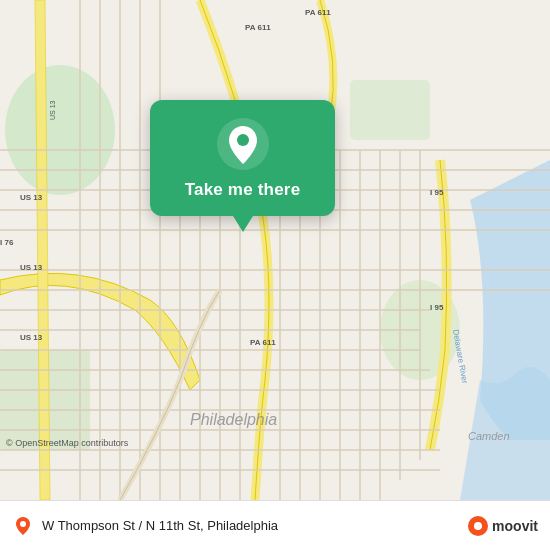 The image size is (550, 550). Describe the element at coordinates (7, 242) in the screenshot. I see `svg-text: I 76` at that location.